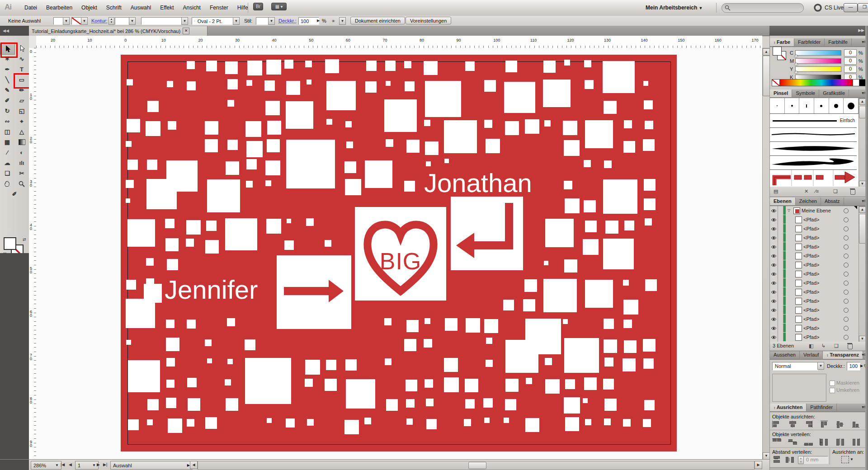 This screenshot has height=470, width=868. What do you see at coordinates (184, 21) in the screenshot?
I see `width-profile-dropdown: ▼` at bounding box center [184, 21].